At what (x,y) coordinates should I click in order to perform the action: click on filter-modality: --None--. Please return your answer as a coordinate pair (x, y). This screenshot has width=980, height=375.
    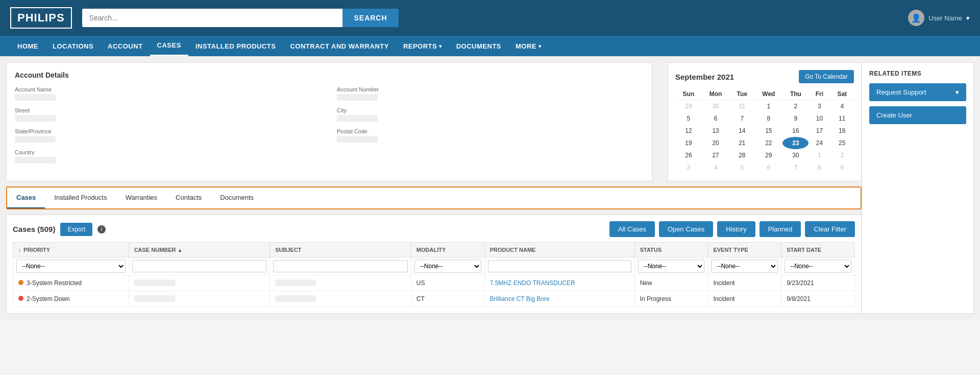
    Looking at the image, I should click on (448, 267).